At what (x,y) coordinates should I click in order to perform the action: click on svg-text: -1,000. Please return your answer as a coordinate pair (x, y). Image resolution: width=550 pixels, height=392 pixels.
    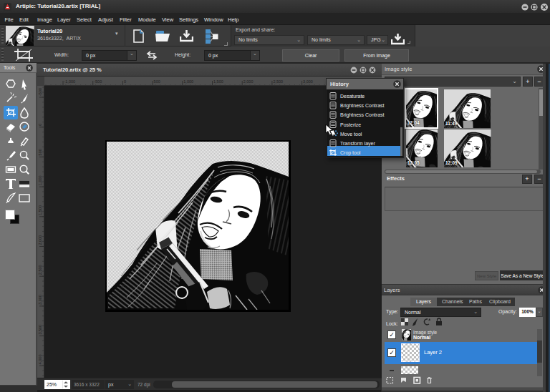
    Looking at the image, I should click on (70, 82).